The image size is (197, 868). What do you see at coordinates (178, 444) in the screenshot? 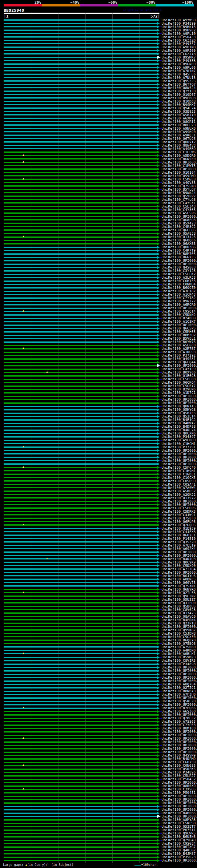
I see `hit-label: UniRef100_C1HCM1` at bounding box center [178, 444].